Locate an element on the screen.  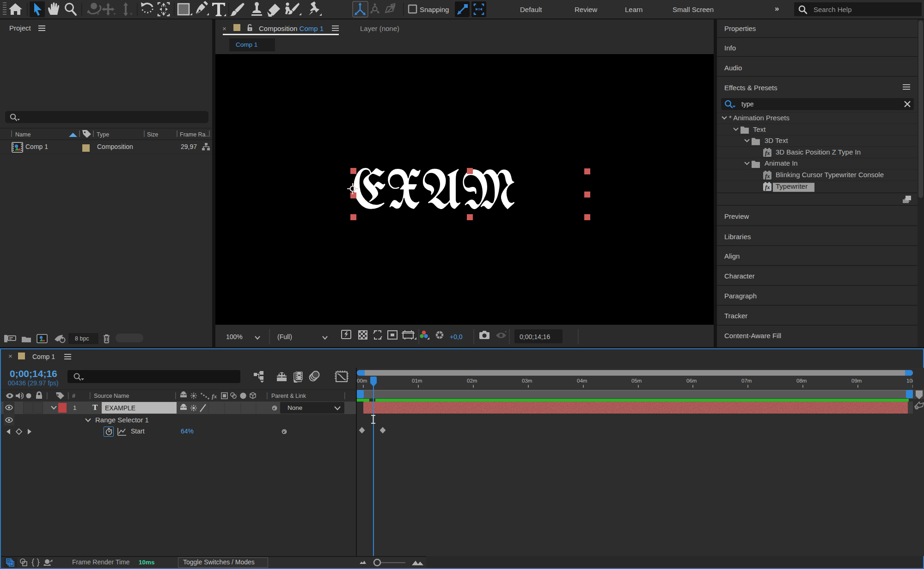
svg-text: * Animation Presets is located at coordinates (759, 118).